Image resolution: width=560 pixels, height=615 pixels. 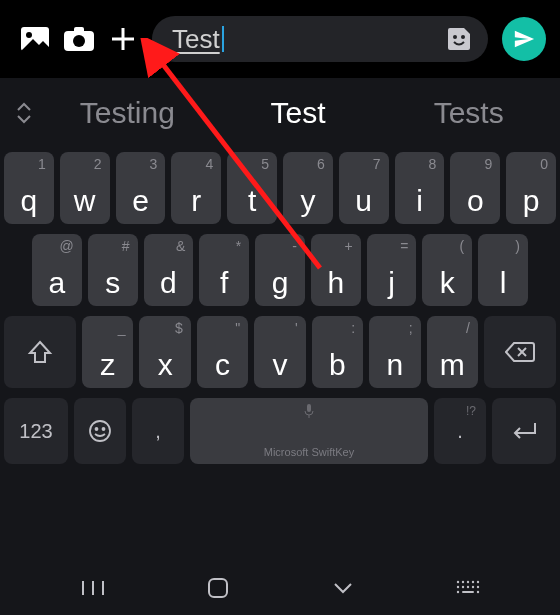 What do you see at coordinates (420, 188) in the screenshot?
I see `key-i: 8i` at bounding box center [420, 188].